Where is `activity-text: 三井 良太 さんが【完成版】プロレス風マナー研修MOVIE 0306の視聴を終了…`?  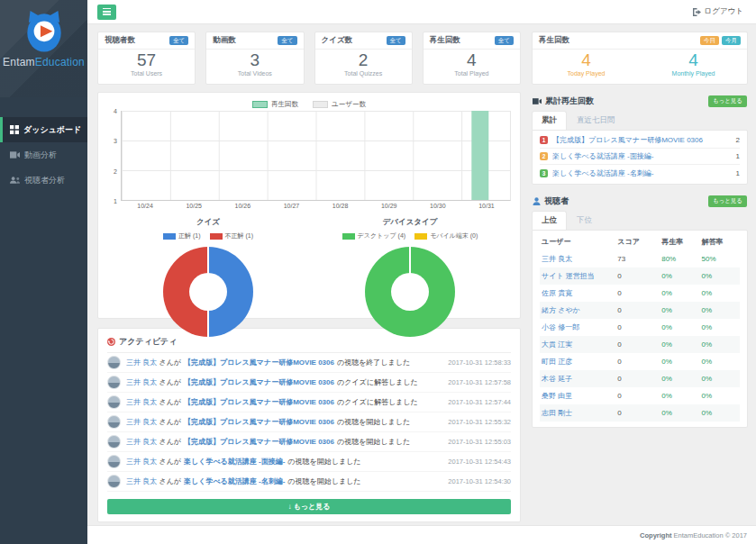 activity-text: 三井 良太 さんが【完成版】プロレス風マナー研修MOVIE 0306の視聴を終了… is located at coordinates (283, 362).